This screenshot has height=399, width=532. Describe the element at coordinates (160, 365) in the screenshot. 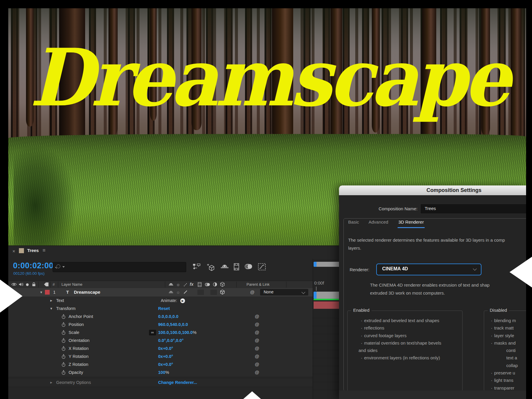

I see `property-row-z-rotation: Z Rotation 0x+0.0° @` at that location.